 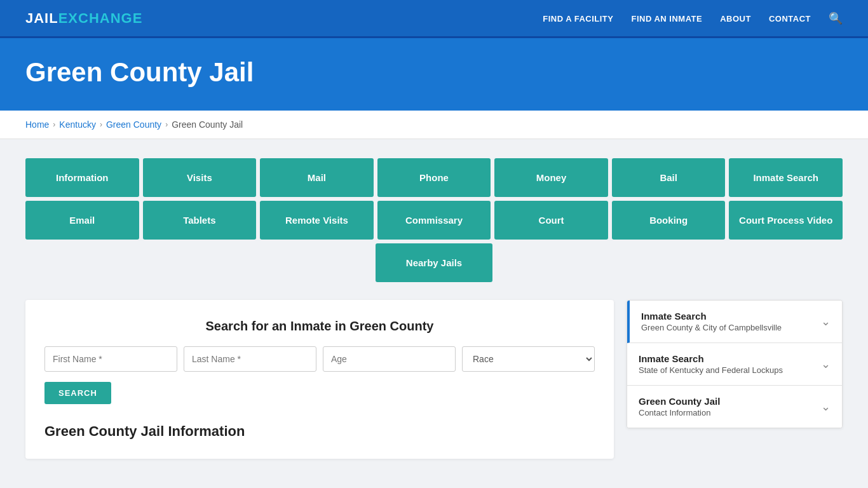 What do you see at coordinates (42, 18) in the screenshot?
I see `logo-jail: JAIL` at bounding box center [42, 18].